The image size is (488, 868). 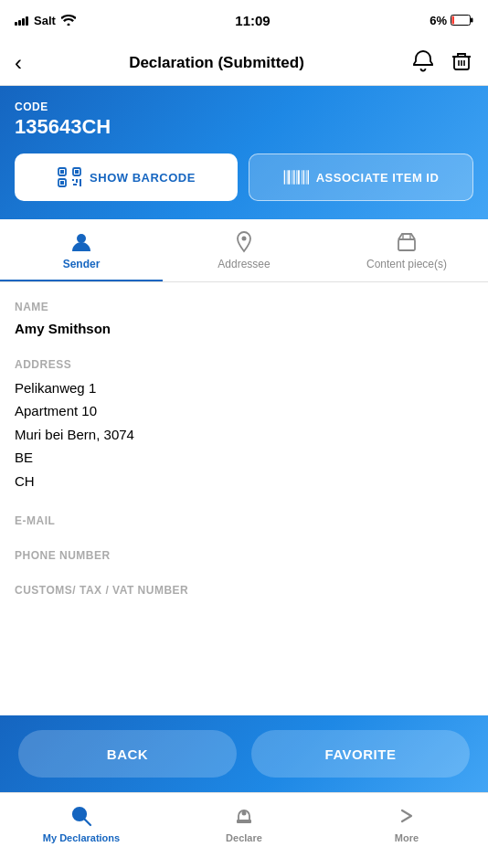 What do you see at coordinates (217, 63) in the screenshot?
I see `nav-title: Declaration (Submitted)` at bounding box center [217, 63].